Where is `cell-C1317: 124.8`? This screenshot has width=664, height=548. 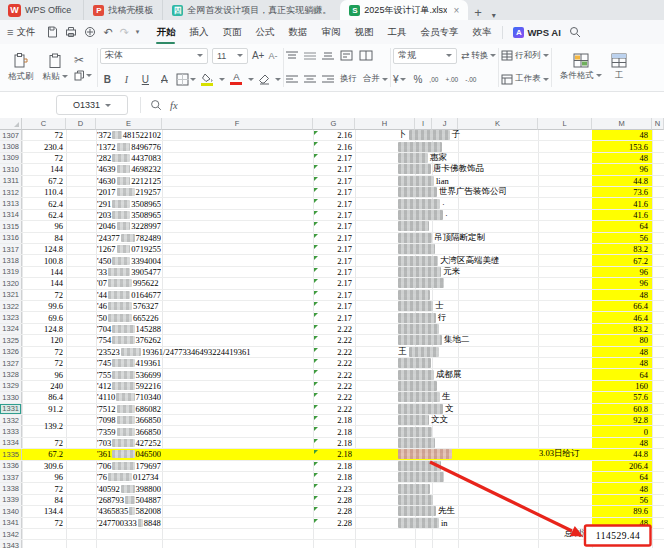 cell-C1317: 124.8 is located at coordinates (42, 249).